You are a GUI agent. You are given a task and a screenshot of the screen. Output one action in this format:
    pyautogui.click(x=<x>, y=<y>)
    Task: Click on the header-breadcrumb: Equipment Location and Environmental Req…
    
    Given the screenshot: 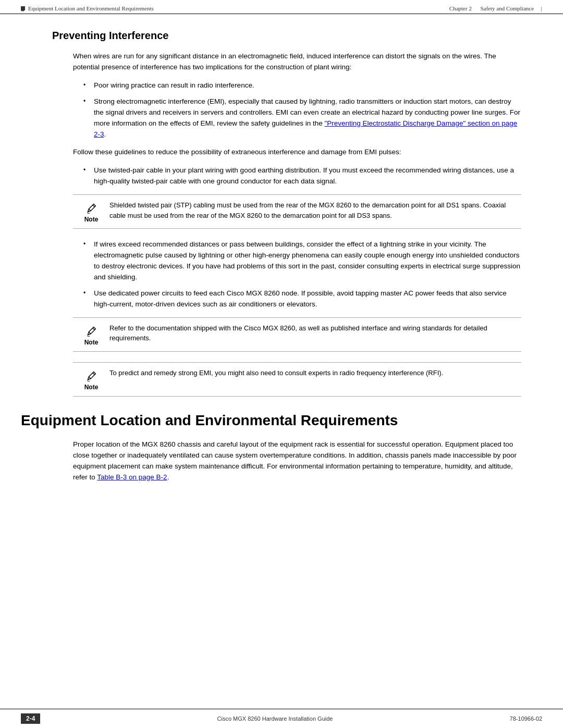 What is the action you would take?
    pyautogui.click(x=91, y=8)
    